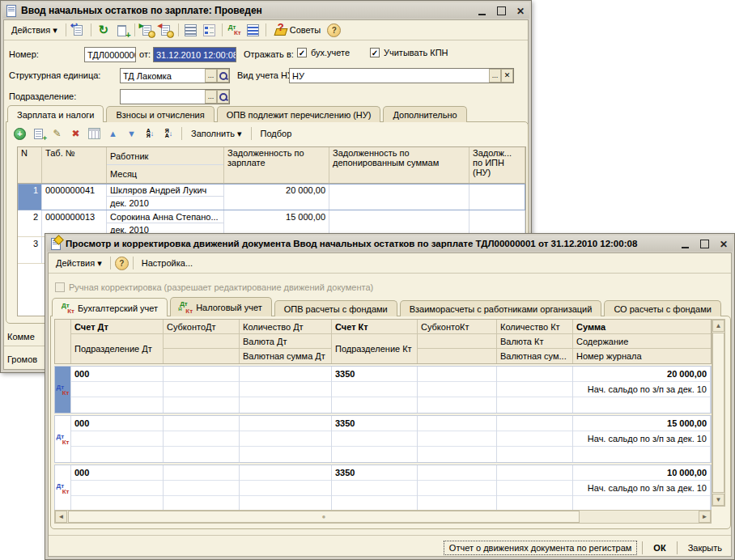 The height and width of the screenshot is (560, 735). What do you see at coordinates (194, 55) in the screenshot?
I see `date-field: 31.12.2010 12:00:08 ▦` at bounding box center [194, 55].